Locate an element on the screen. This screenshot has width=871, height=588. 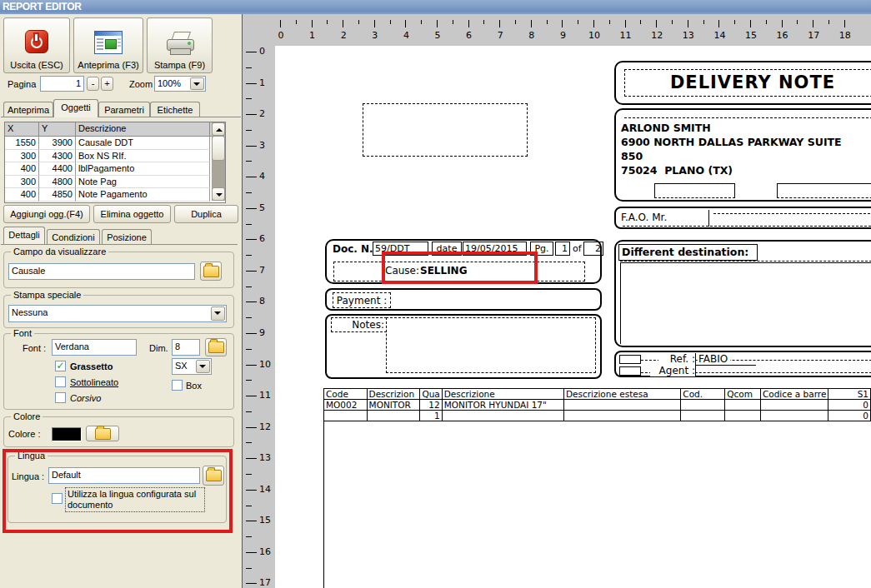
ruler-number: 15 is located at coordinates (751, 35).